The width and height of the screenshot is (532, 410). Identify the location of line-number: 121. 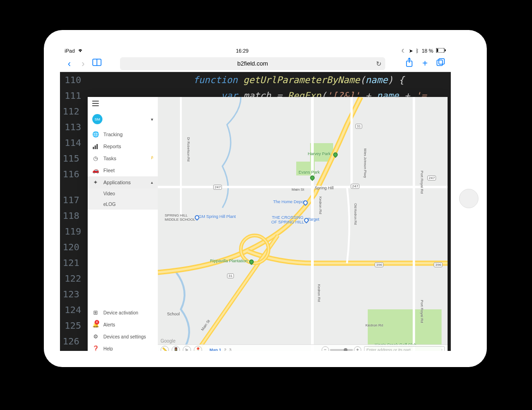
(74, 263).